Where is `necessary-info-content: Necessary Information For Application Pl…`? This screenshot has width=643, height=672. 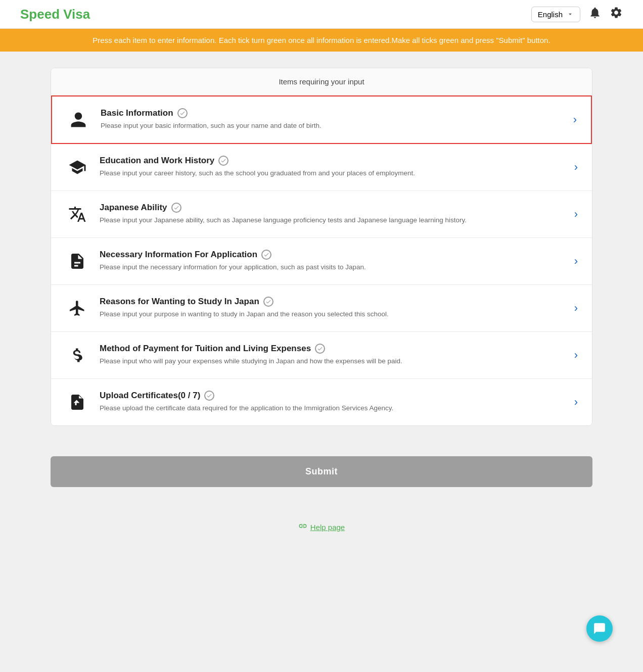 necessary-info-content: Necessary Information For Application Pl… is located at coordinates (333, 261).